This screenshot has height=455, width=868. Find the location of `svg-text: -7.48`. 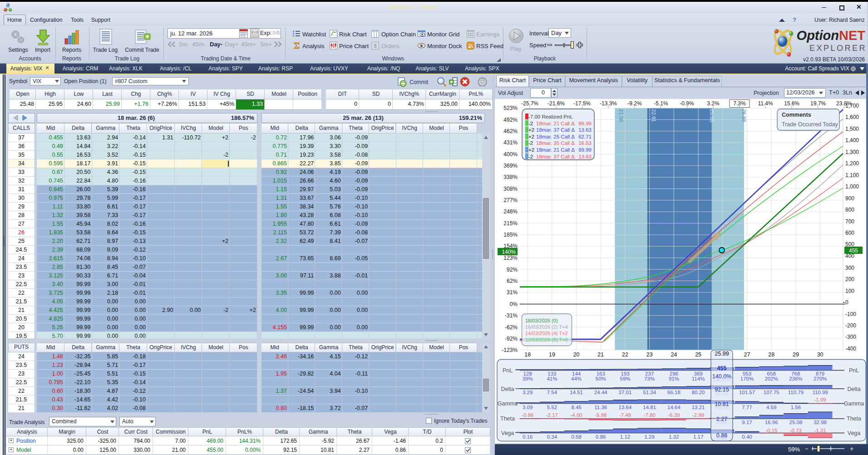

svg-text: -7.48 is located at coordinates (625, 415).